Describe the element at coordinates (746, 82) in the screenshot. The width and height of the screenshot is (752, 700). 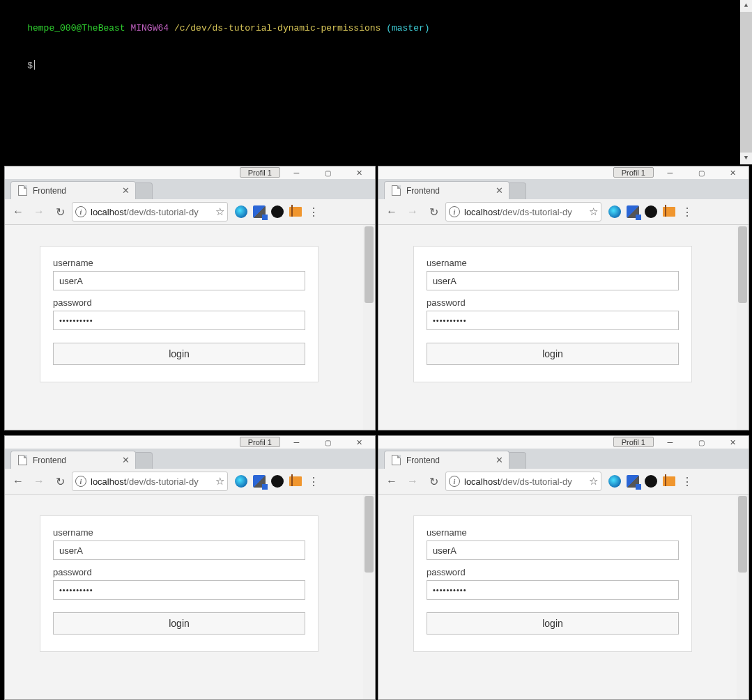
I see `terminal-scrollbar: ▲ ▼` at that location.